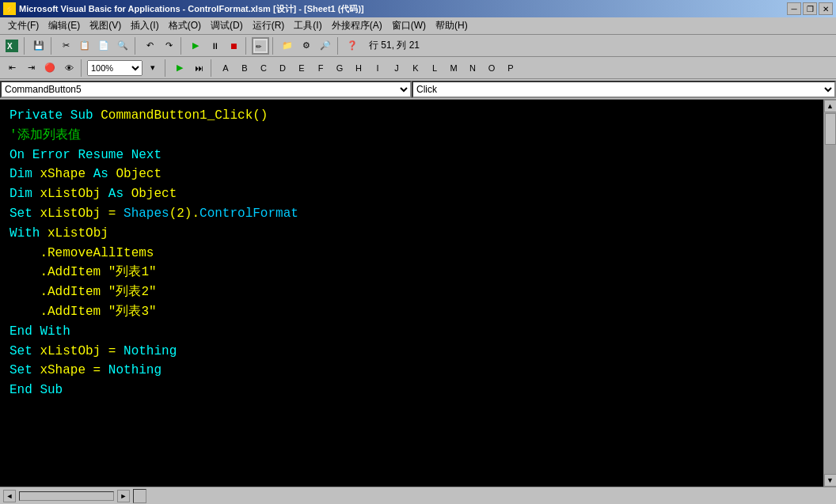 The width and height of the screenshot is (836, 504). I want to click on toolbar-btn-l: L, so click(435, 68).